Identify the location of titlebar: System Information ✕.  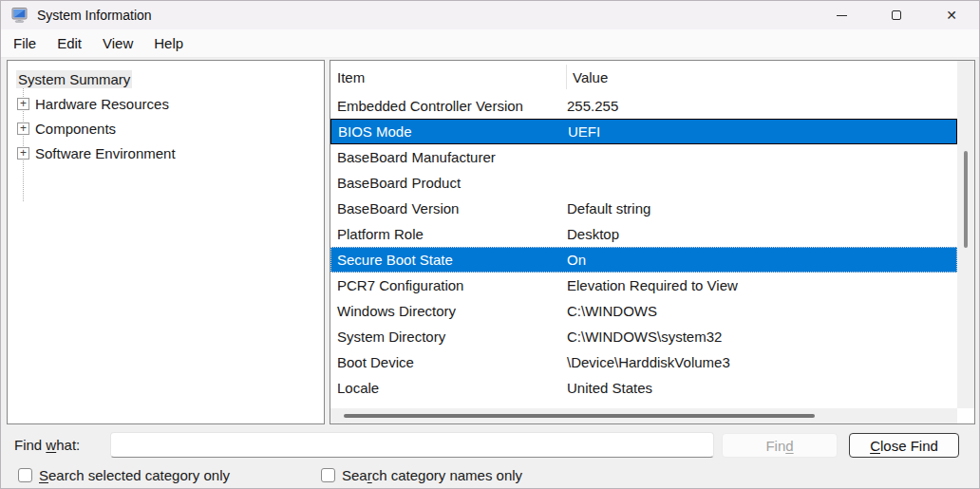
(490, 15).